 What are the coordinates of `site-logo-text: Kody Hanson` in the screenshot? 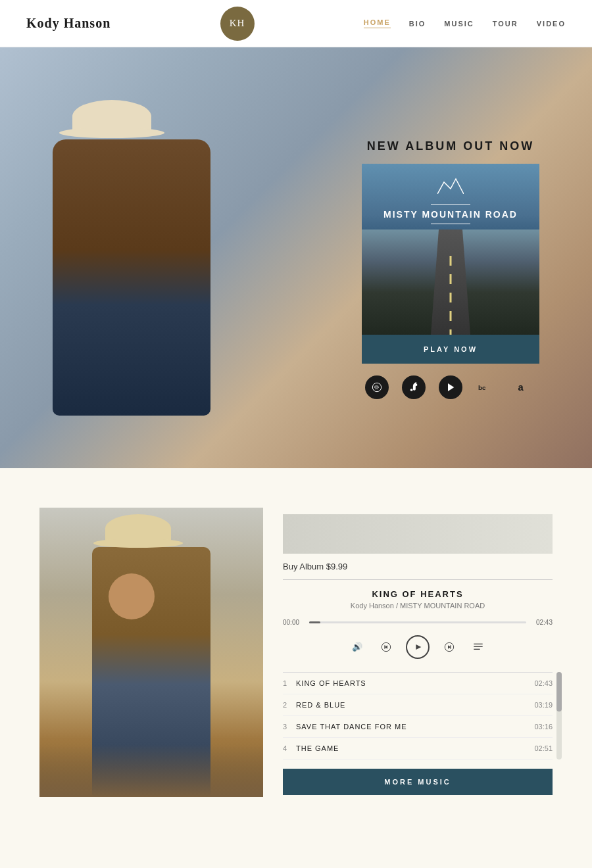 It's located at (68, 23).